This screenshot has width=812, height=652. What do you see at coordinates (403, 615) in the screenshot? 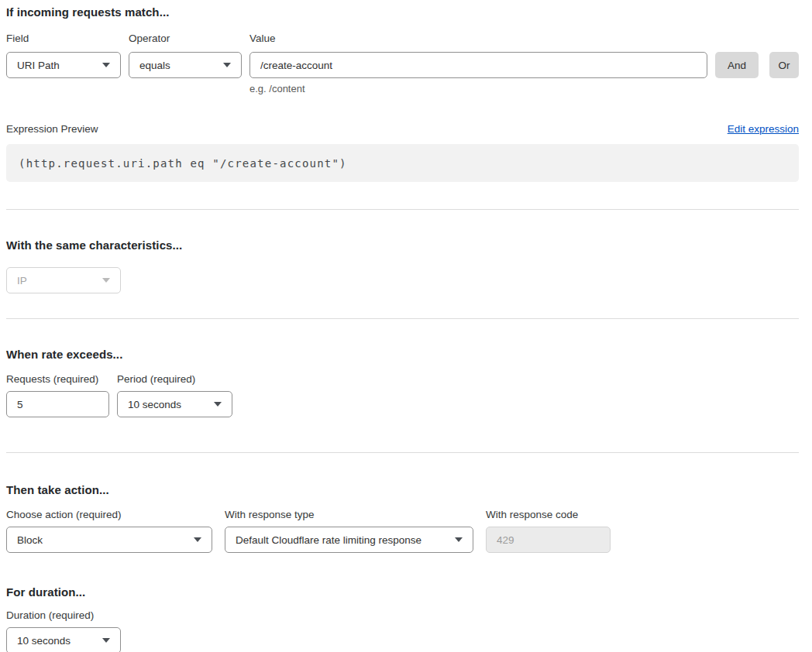
I see `duration-label: Duration (required)` at bounding box center [403, 615].